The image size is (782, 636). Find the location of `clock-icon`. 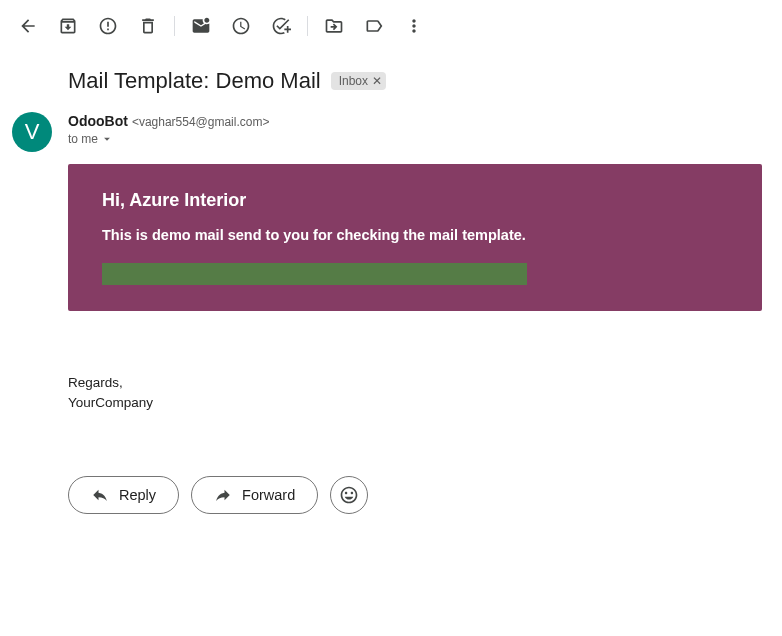

clock-icon is located at coordinates (241, 26).